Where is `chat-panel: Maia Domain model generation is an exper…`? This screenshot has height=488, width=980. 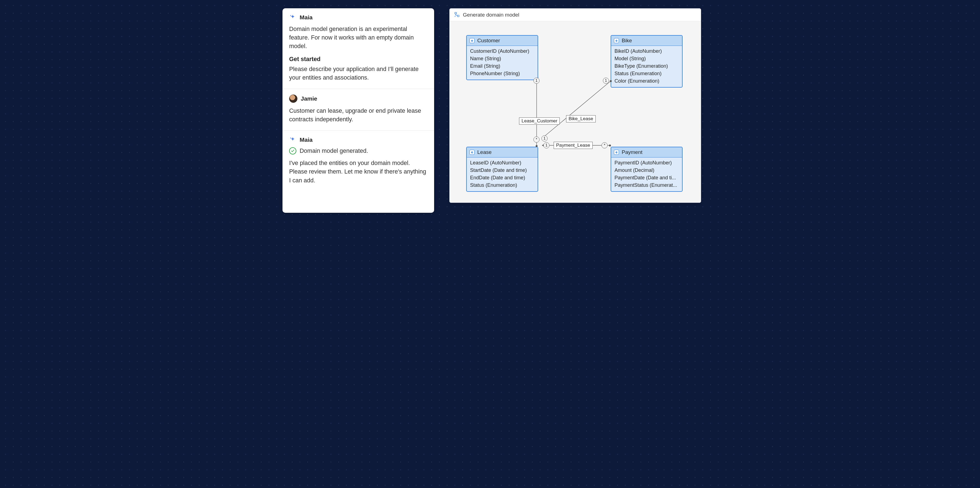 chat-panel: Maia Domain model generation is an exper… is located at coordinates (358, 111).